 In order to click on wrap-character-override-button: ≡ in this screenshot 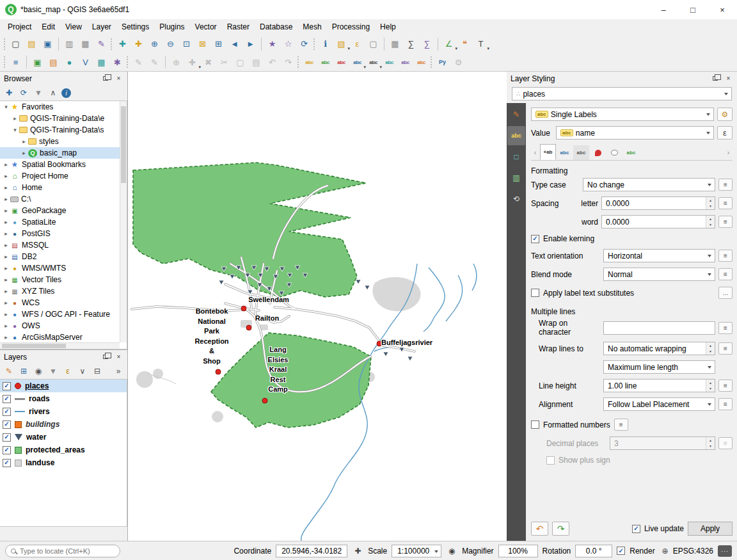, I will do `click(725, 328)`.